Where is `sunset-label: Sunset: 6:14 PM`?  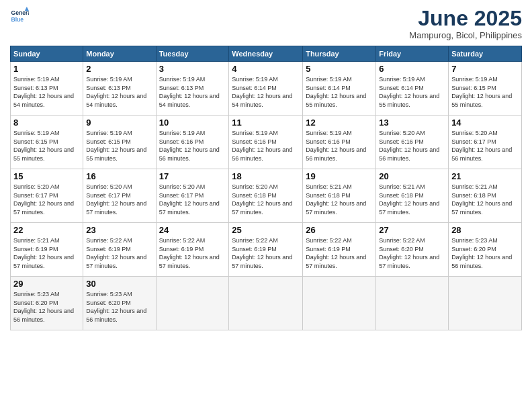
sunset-label: Sunset: 6:14 PM is located at coordinates (254, 88).